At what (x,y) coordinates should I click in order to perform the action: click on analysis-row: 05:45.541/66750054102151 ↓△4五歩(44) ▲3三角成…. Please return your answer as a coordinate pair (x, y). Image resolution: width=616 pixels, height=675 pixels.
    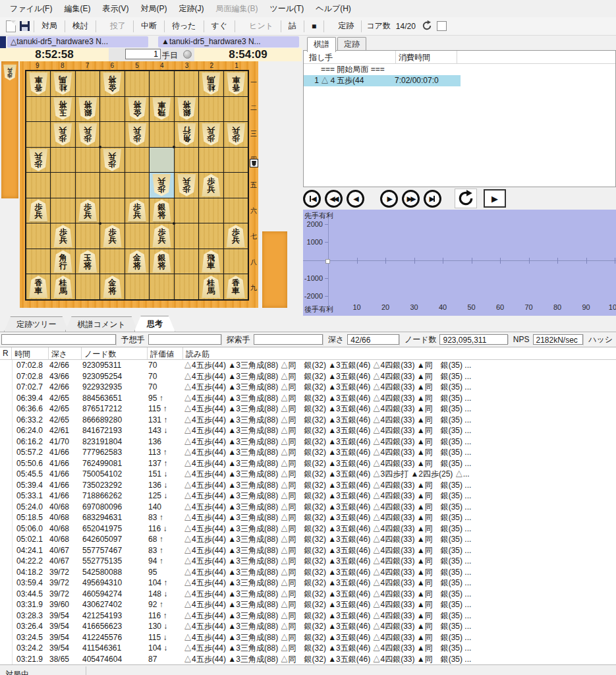
    Looking at the image, I should click on (308, 475).